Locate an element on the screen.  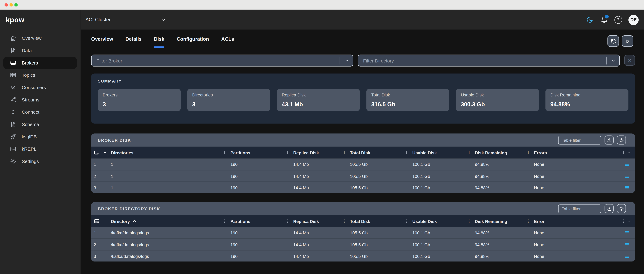
broker-directory-disk-title: BROKER DIRECTORY DISK is located at coordinates (129, 208).